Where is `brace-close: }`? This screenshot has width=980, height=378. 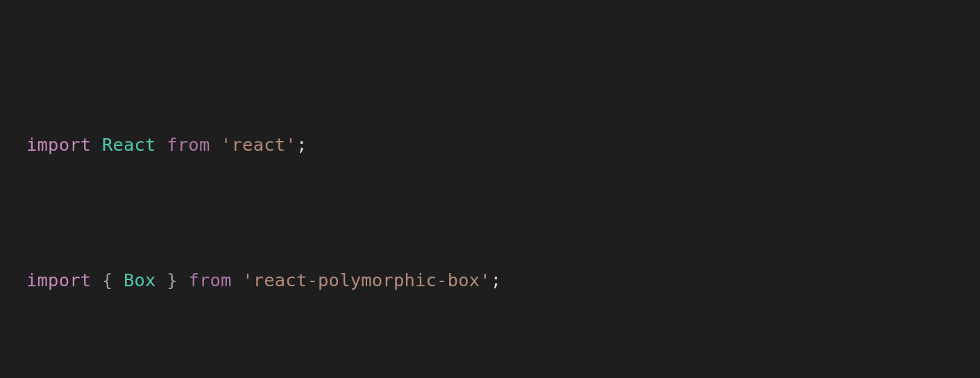
brace-close: } is located at coordinates (172, 280).